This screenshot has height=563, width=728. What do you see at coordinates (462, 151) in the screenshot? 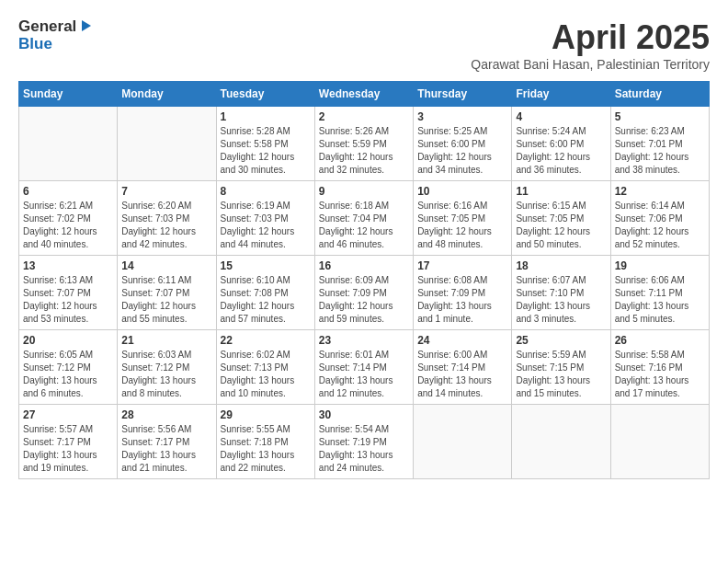
I see `day-detail: Sunrise: 5:25 AM Sunset: 6:00 PM Dayligh…` at bounding box center [462, 151].